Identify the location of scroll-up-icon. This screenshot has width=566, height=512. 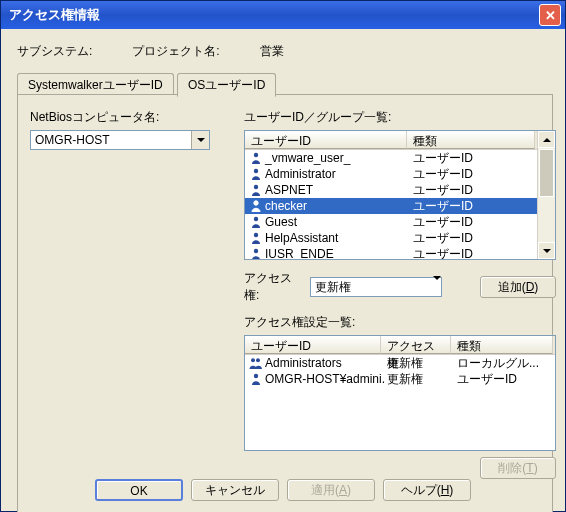
(546, 140).